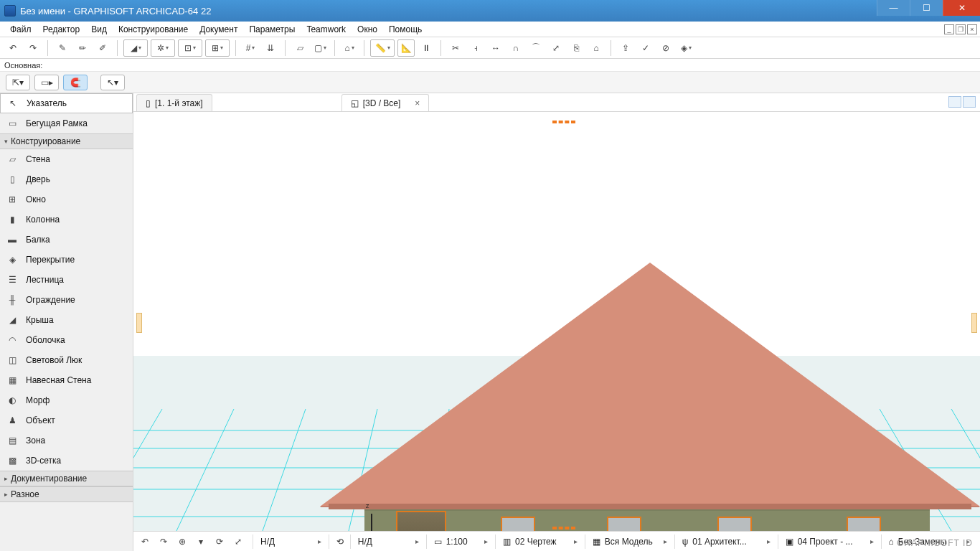 This screenshot has height=551, width=980. Describe the element at coordinates (136, 48) in the screenshot. I see `snap-guides-button: ◢` at that location.